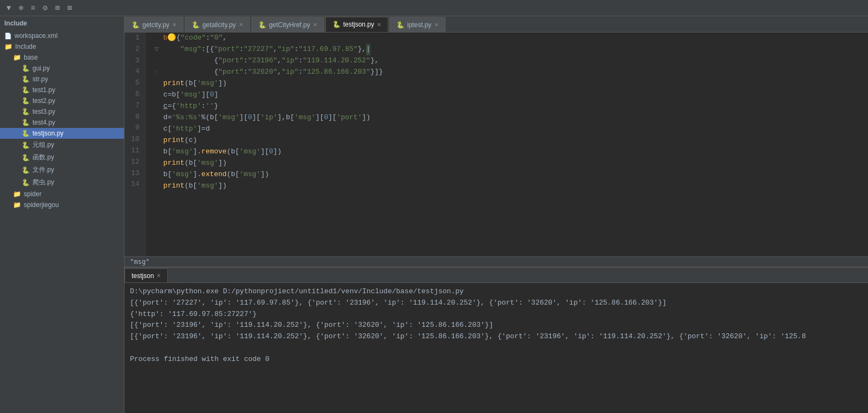 The width and height of the screenshot is (868, 413). I want to click on sidebar-item-label: test2.py, so click(44, 101).